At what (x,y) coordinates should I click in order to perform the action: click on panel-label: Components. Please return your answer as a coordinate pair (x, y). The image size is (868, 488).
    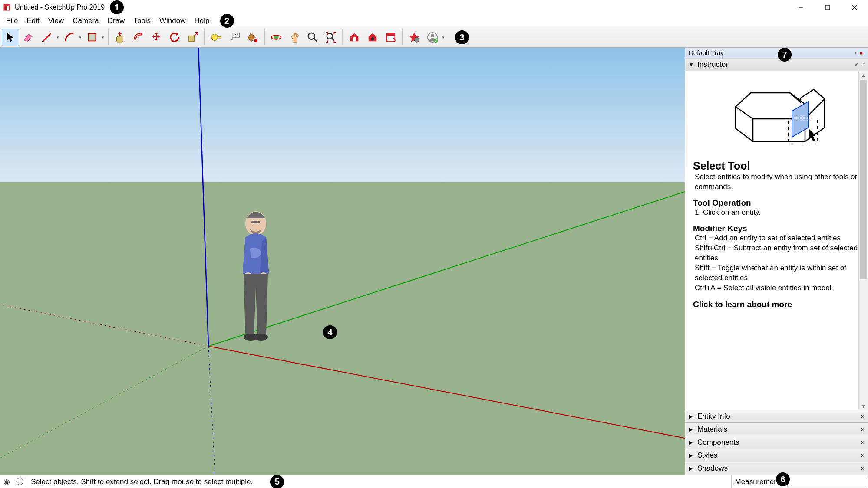
    Looking at the image, I should click on (718, 442).